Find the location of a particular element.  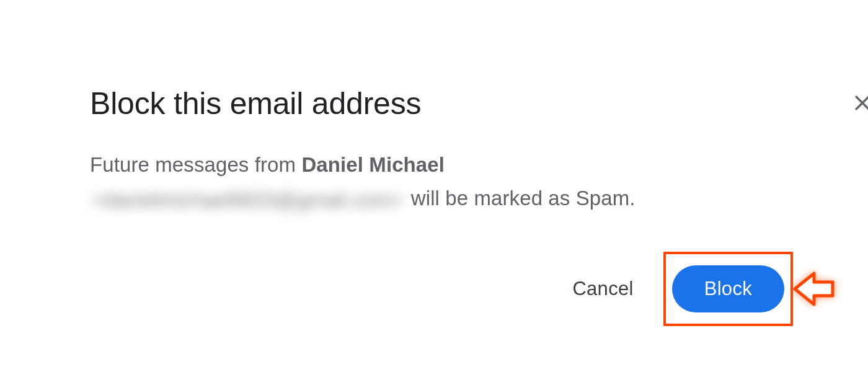

annotation-arrow-icon is located at coordinates (813, 289).